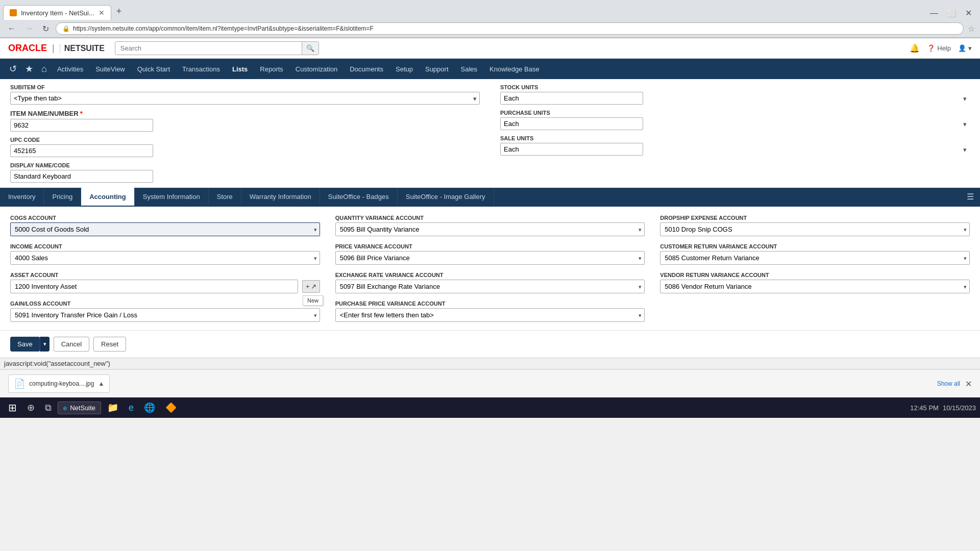 This screenshot has width=980, height=551. What do you see at coordinates (815, 287) in the screenshot?
I see `vendor-return-select: 5086 Vendor Return Variance` at bounding box center [815, 287].